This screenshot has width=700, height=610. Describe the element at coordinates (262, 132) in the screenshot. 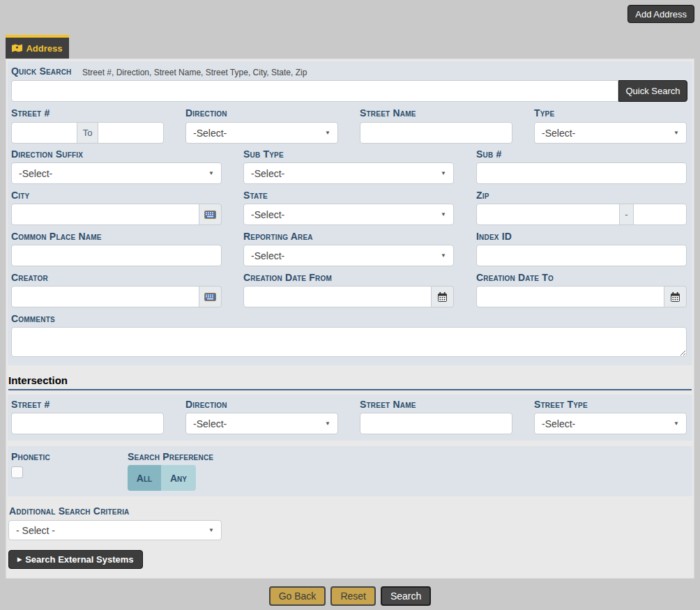

I see `direction-select: -Select- ▼` at that location.